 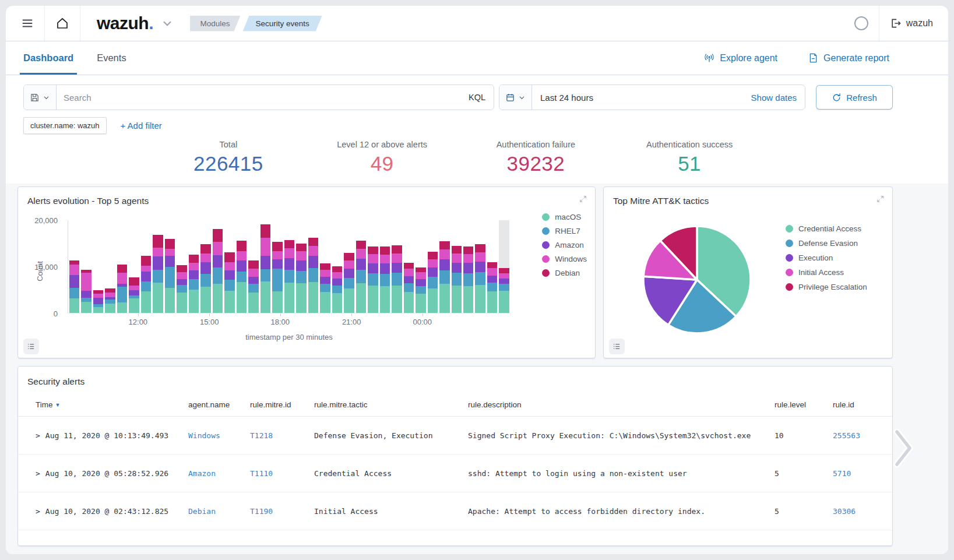 I want to click on pie-legend-item-defense-evasion: Defense Evasion, so click(x=826, y=244).